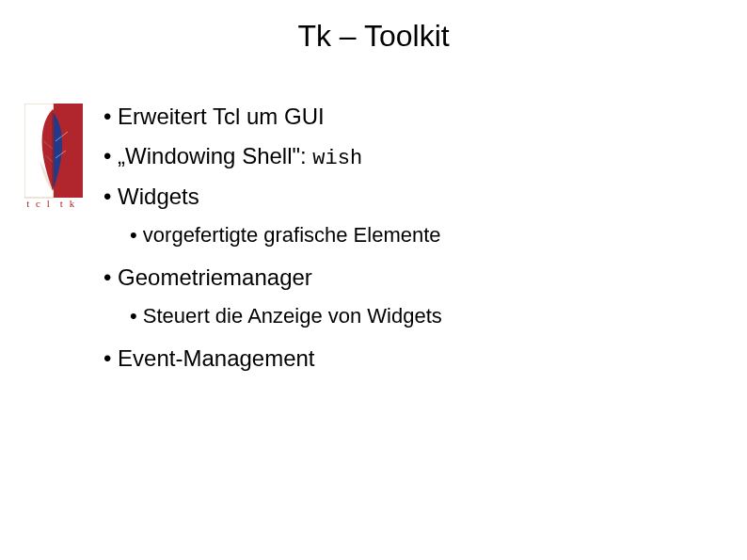  I want to click on bullet-event-management: Event-Management, so click(409, 359).